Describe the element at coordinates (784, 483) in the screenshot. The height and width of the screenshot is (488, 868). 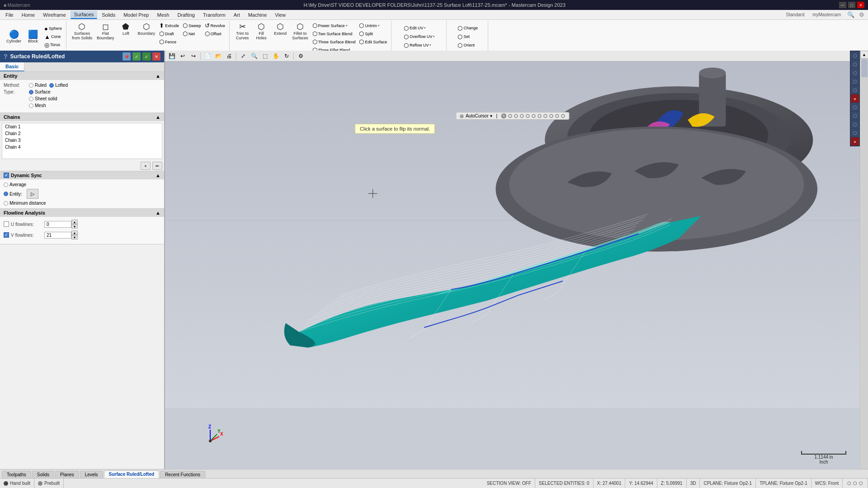
I see `status-tplane: TPLANE: Fixture Op2-1` at that location.